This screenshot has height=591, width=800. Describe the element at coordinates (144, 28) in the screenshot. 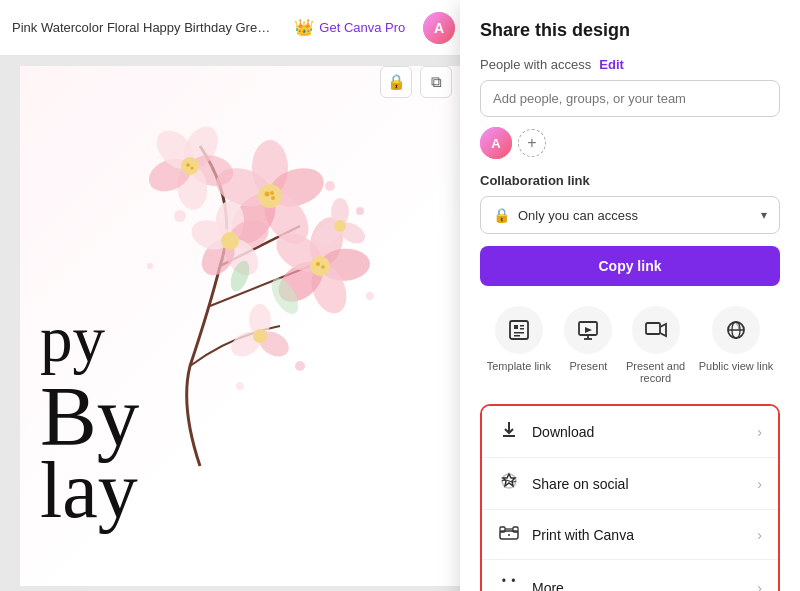

I see `document-title: Pink Watercolor Floral Happy Birthday Gr…` at that location.